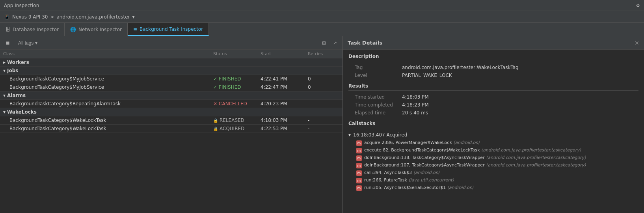 This screenshot has width=644, height=213. Describe the element at coordinates (284, 104) in the screenshot. I see `row-start: 4:20:23 PM` at that location.